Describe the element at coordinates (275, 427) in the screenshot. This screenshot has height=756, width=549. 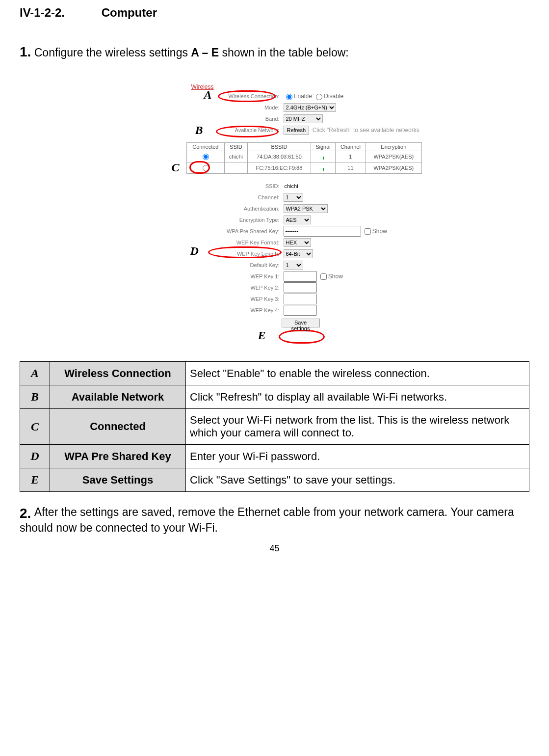
I see `desc-row-C: C Connected Select your Wi-Fi network fr…` at that location.